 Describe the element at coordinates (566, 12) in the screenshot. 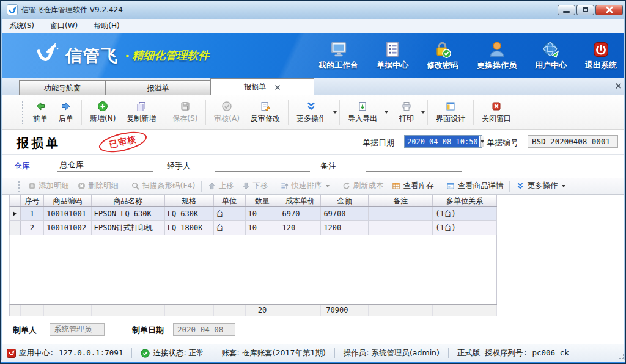

I see `minimize-icon` at that location.